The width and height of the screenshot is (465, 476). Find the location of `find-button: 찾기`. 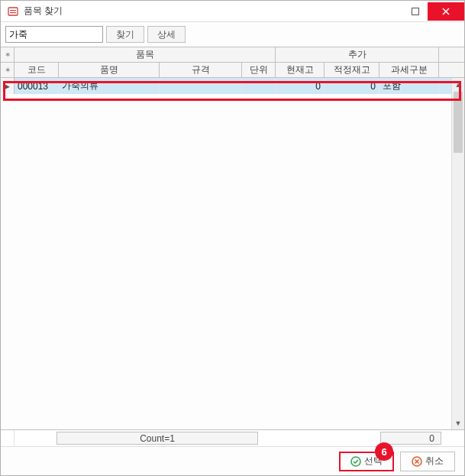

find-button: 찾기 is located at coordinates (125, 34).